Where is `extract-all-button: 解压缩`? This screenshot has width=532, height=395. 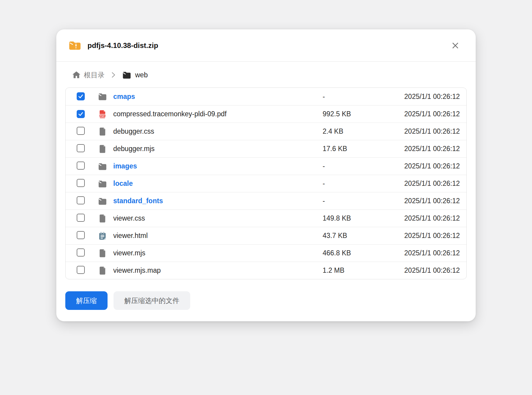 extract-all-button: 解压缩 is located at coordinates (86, 301).